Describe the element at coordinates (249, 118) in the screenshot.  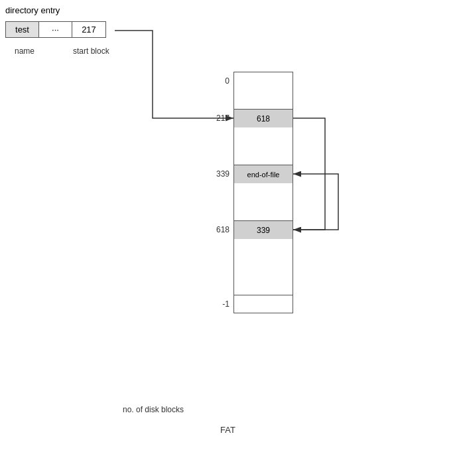
I see `fat-row-217: 217 618` at that location.